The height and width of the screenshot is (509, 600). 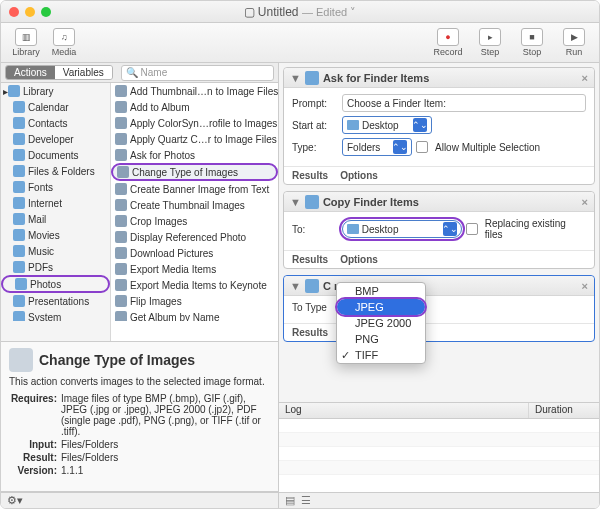 I want to click on log-panel: Log Duration, so click(x=439, y=447).